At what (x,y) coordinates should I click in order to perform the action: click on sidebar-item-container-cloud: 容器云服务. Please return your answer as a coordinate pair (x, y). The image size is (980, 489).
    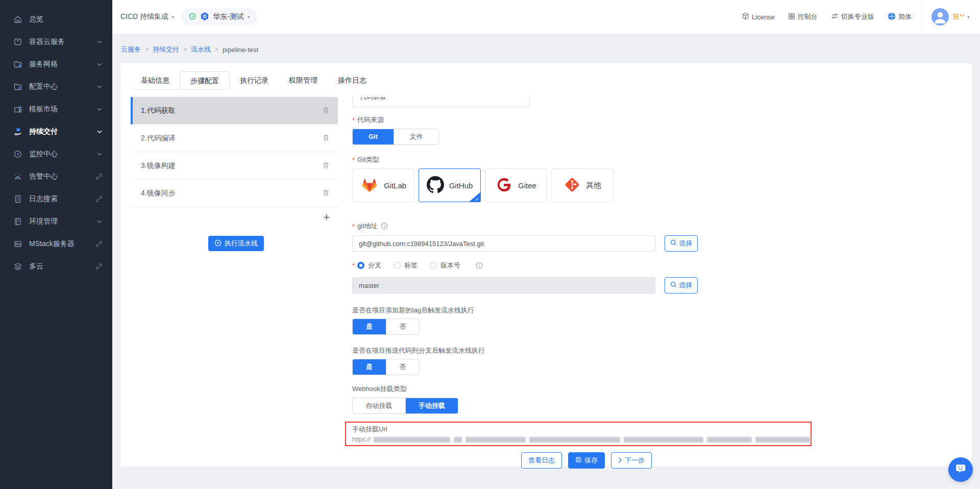
    Looking at the image, I should click on (56, 42).